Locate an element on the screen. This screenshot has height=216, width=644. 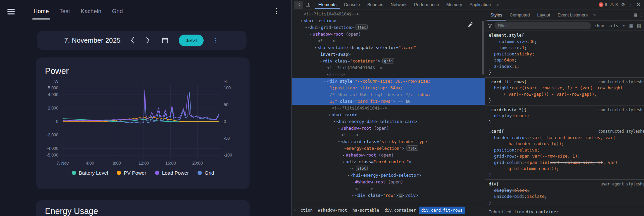
devtools-kebab-icon: ⋮ is located at coordinates (631, 5).